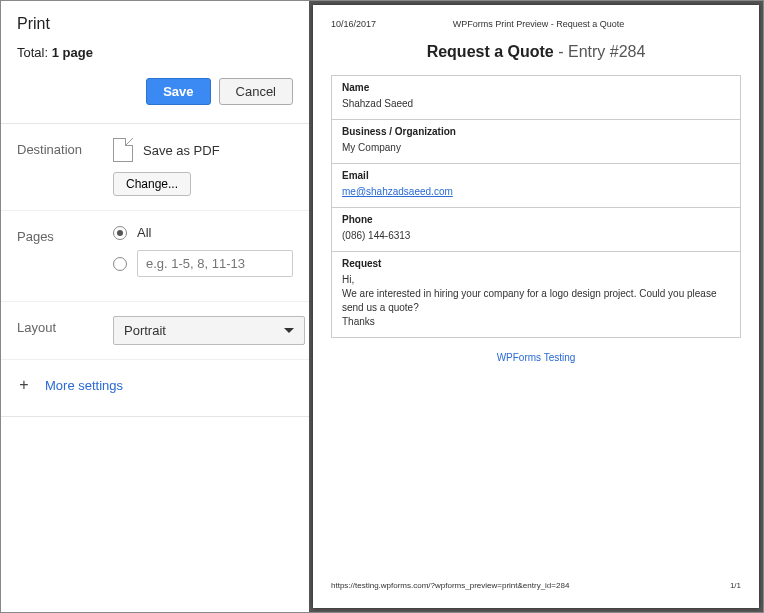  I want to click on pages-section: Pages All, so click(155, 256).